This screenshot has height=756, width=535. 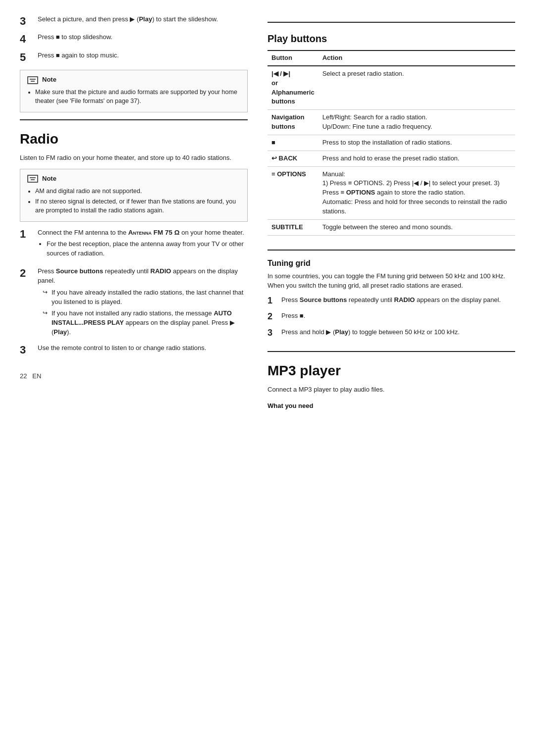 I want to click on col-button: Button, so click(x=293, y=58).